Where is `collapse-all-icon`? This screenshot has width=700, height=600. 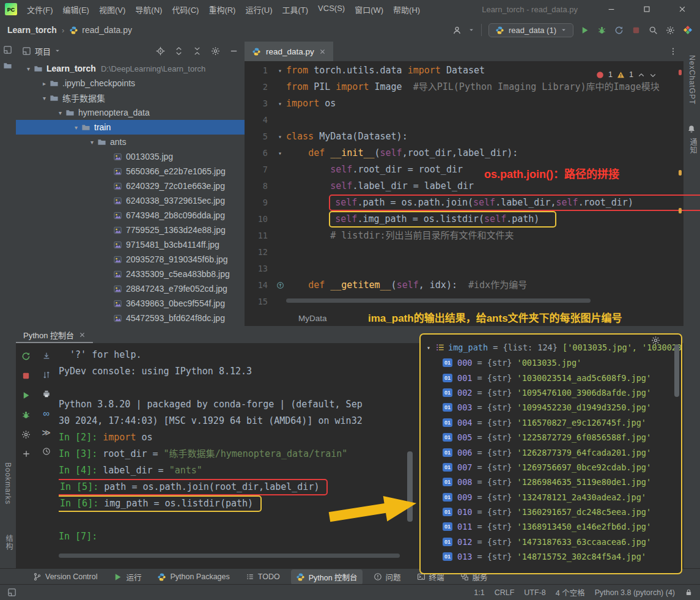 collapse-all-icon is located at coordinates (197, 51).